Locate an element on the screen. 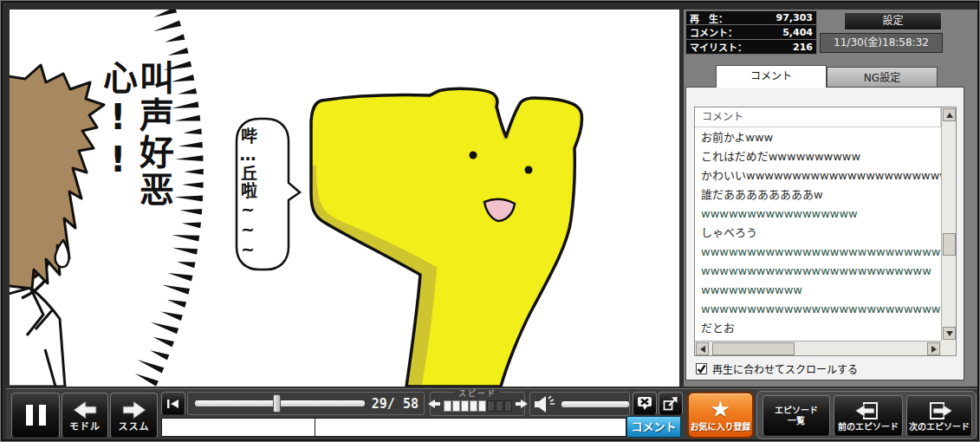 The image size is (980, 442). giraffe-eye-left is located at coordinates (473, 156).